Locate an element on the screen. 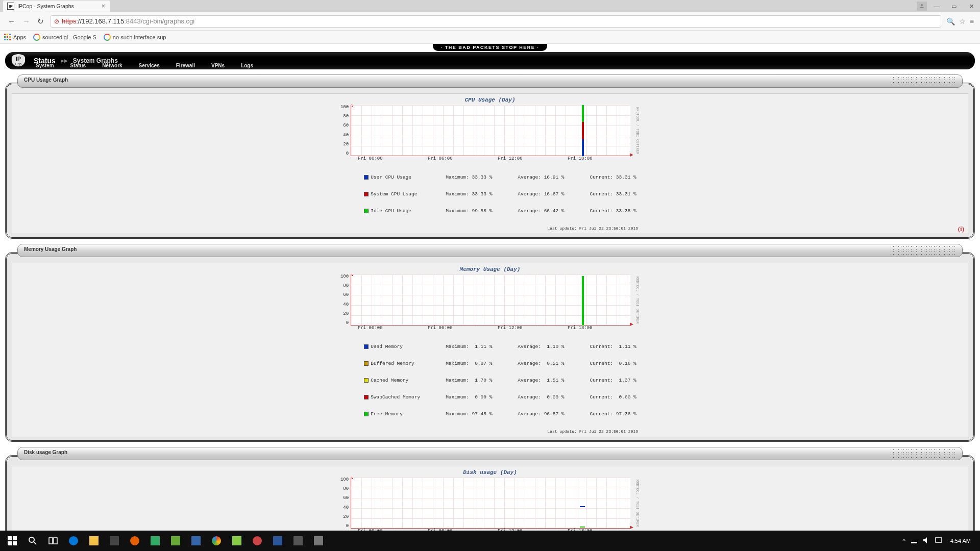  graph-title: CPU Usage (Day) is located at coordinates (490, 100).